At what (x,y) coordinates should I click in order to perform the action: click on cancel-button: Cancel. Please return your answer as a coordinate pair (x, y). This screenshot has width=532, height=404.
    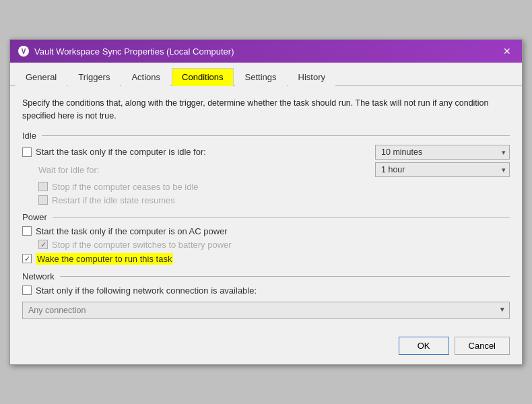
    Looking at the image, I should click on (482, 346).